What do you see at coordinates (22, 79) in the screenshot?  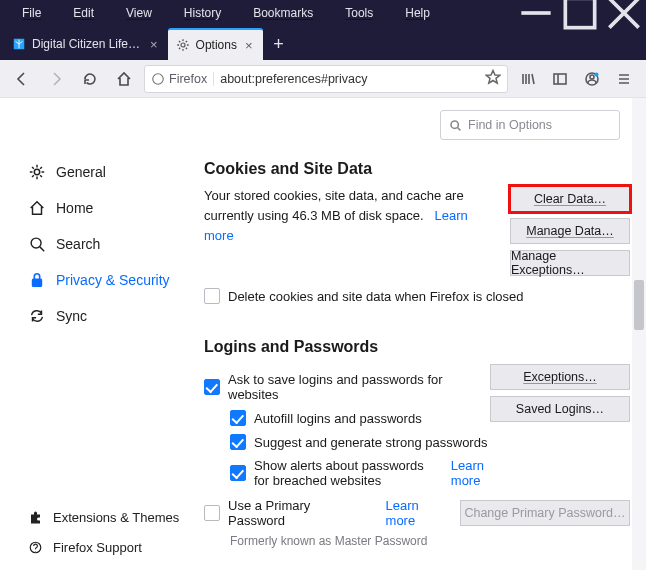 I see `back-button` at bounding box center [22, 79].